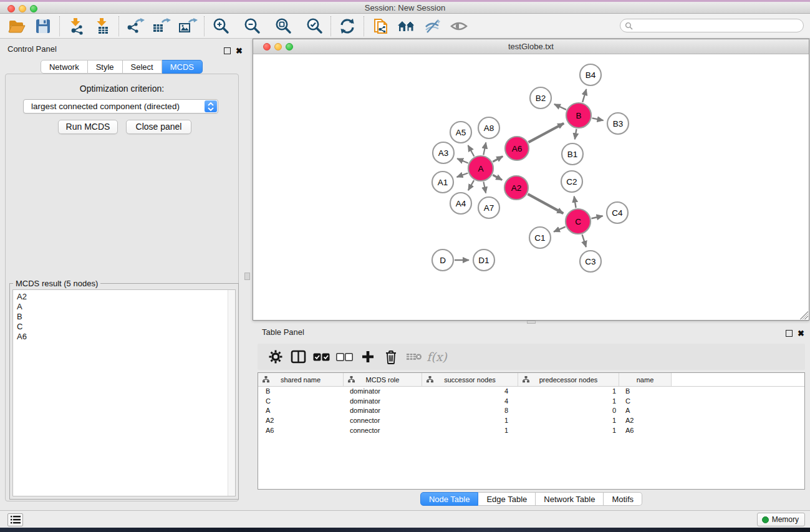  Describe the element at coordinates (498, 178) in the screenshot. I see `edge-A-A2` at that location.